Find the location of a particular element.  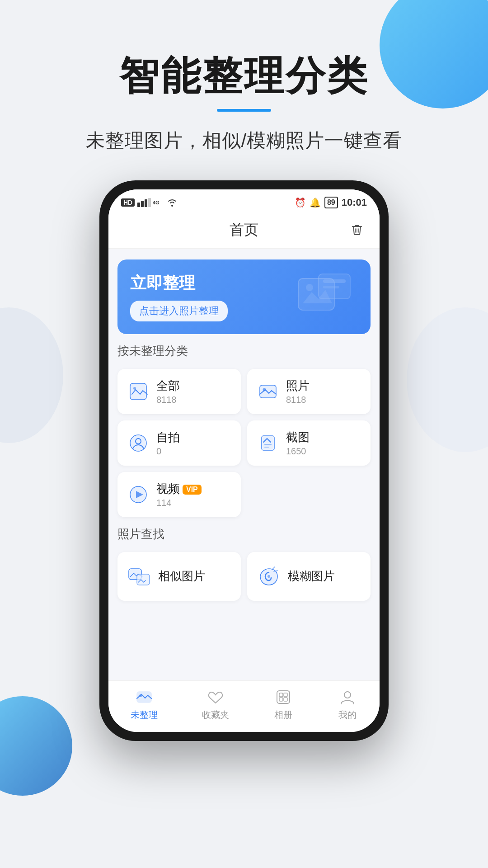

banner-left: 立即整理 点击进入照片整理 is located at coordinates (179, 297).